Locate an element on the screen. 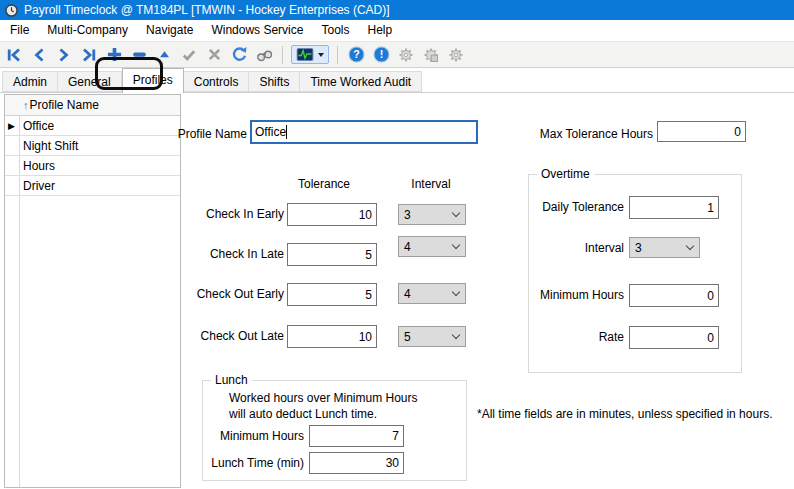  minus-icon is located at coordinates (140, 54).